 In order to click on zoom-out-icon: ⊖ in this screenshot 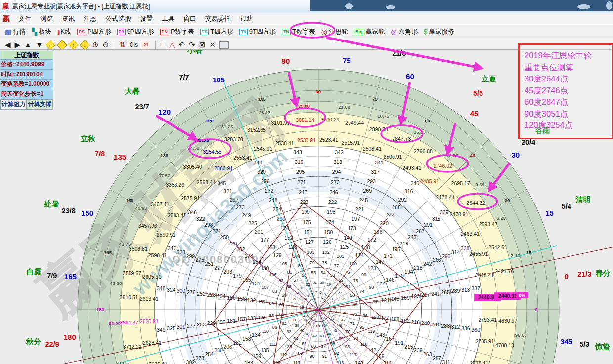, I will do `click(106, 45)`.